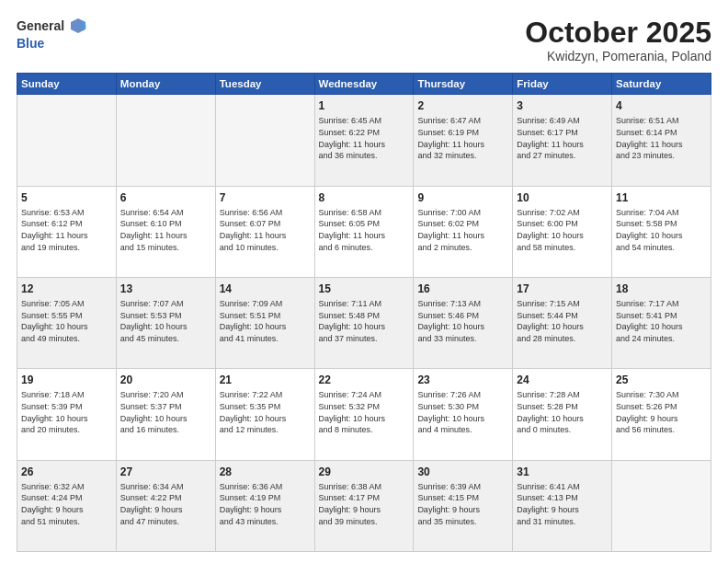 The height and width of the screenshot is (563, 728). What do you see at coordinates (463, 138) in the screenshot?
I see `day-info: Sunrise: 6:47 AM Sunset: 6:19 PM Dayligh…` at bounding box center [463, 138].